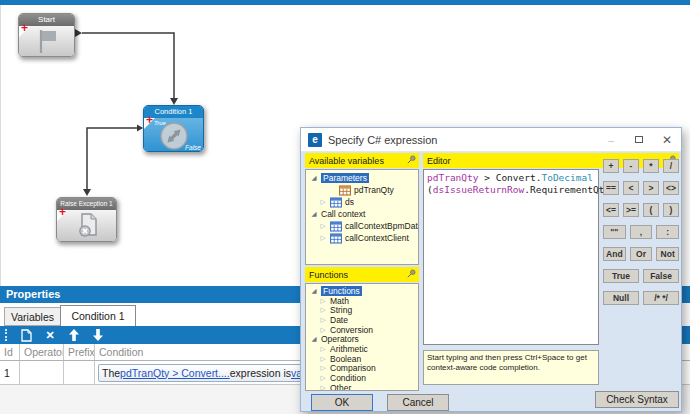  I want to click on operator-button-==: ==, so click(611, 188).